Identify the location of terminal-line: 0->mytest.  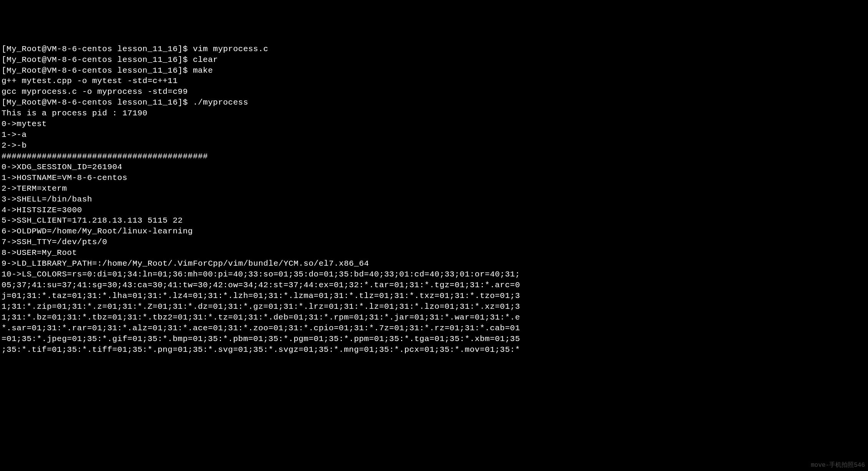
(434, 124).